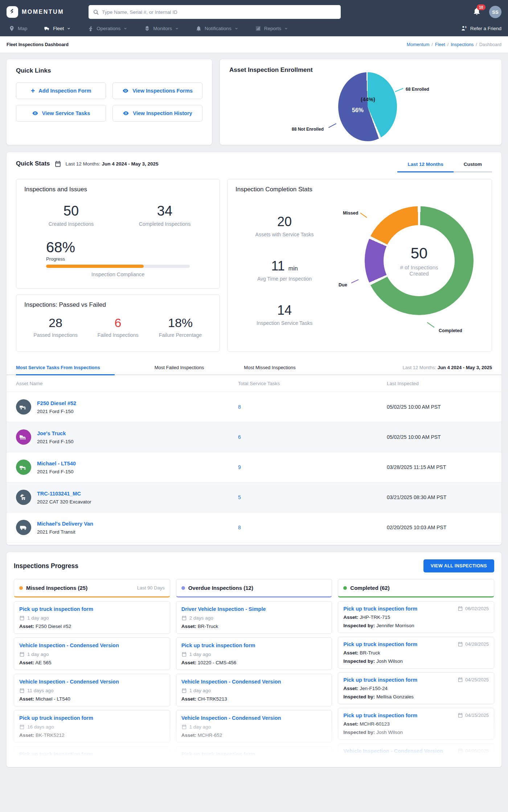 Image resolution: width=508 pixels, height=812 pixels. What do you see at coordinates (57, 28) in the screenshot?
I see `nav-item-fleet: Fleet` at bounding box center [57, 28].